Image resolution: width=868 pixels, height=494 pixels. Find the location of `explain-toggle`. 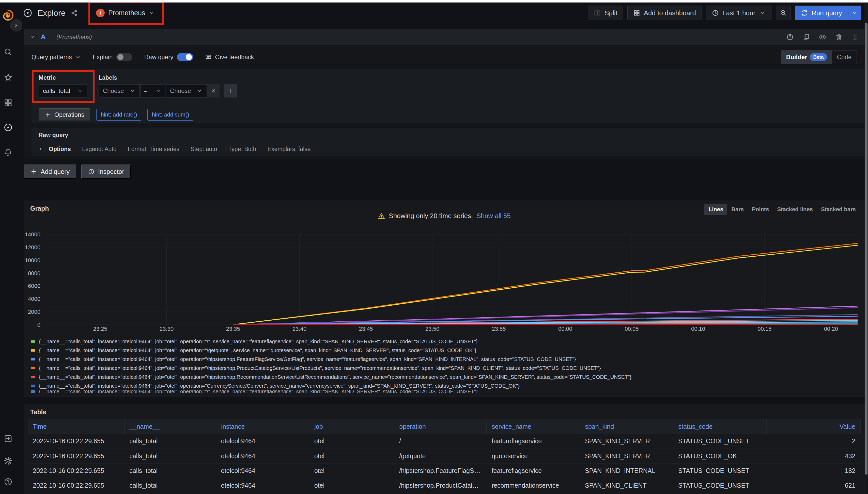

explain-toggle is located at coordinates (124, 57).